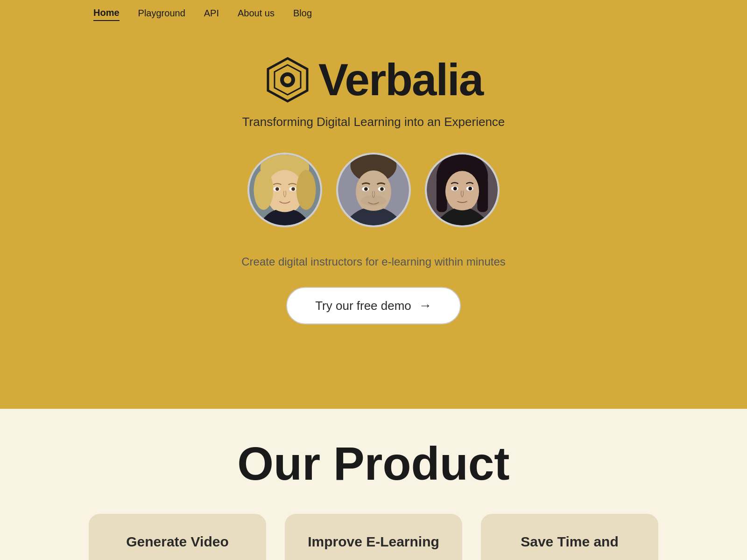 This screenshot has height=560, width=747. I want to click on hero-subtitle: Create digital instructors for e-learnin…, so click(374, 262).